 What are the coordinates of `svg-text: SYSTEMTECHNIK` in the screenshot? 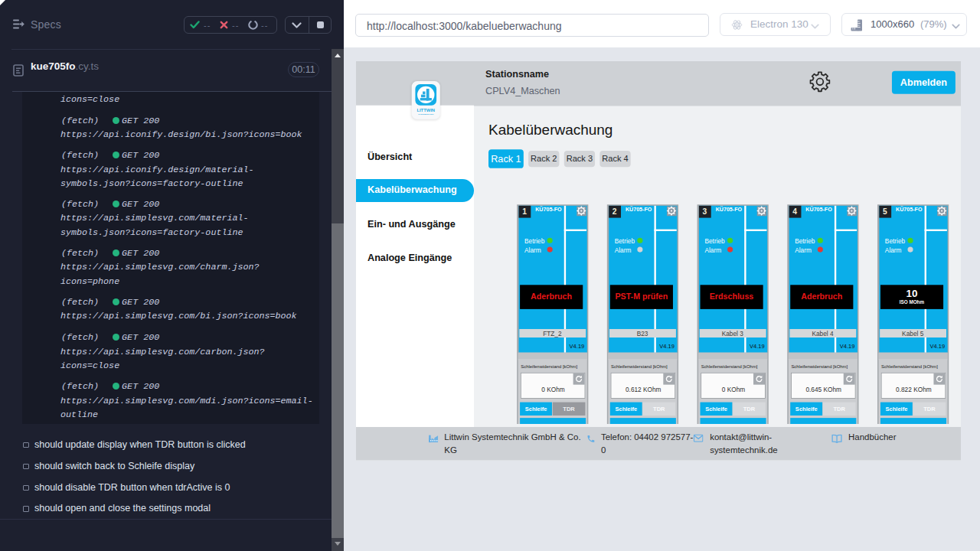 It's located at (426, 115).